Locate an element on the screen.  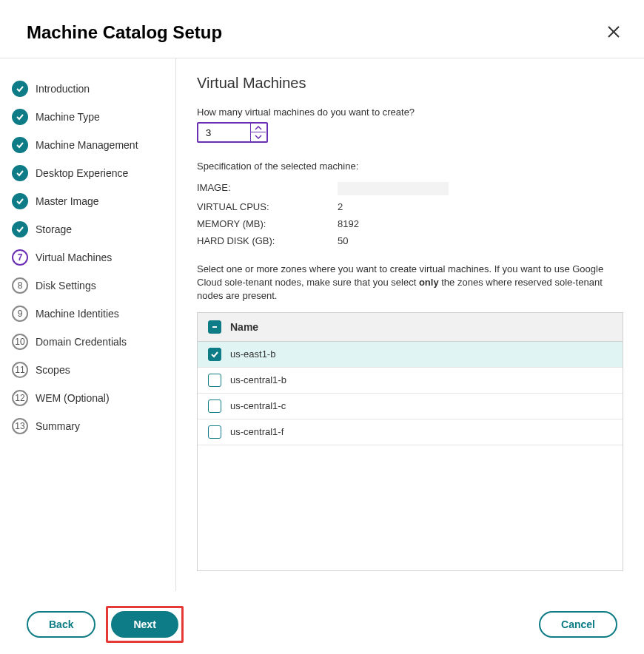
step-number-icon: 8 is located at coordinates (20, 286).